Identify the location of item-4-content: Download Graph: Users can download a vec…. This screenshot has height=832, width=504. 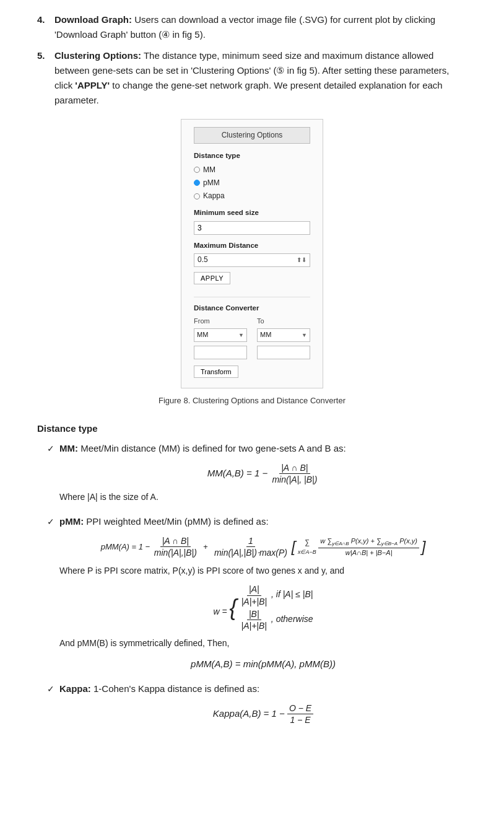
(261, 27).